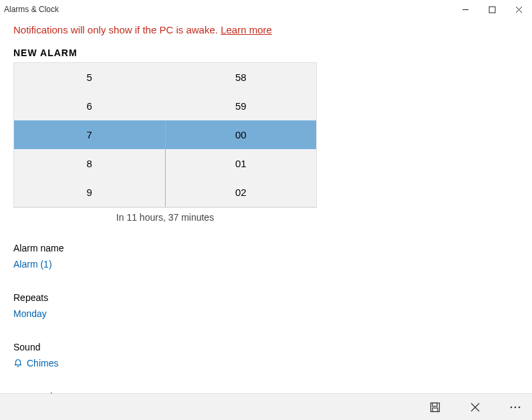  I want to click on sound-value-text: Chimes, so click(43, 363).